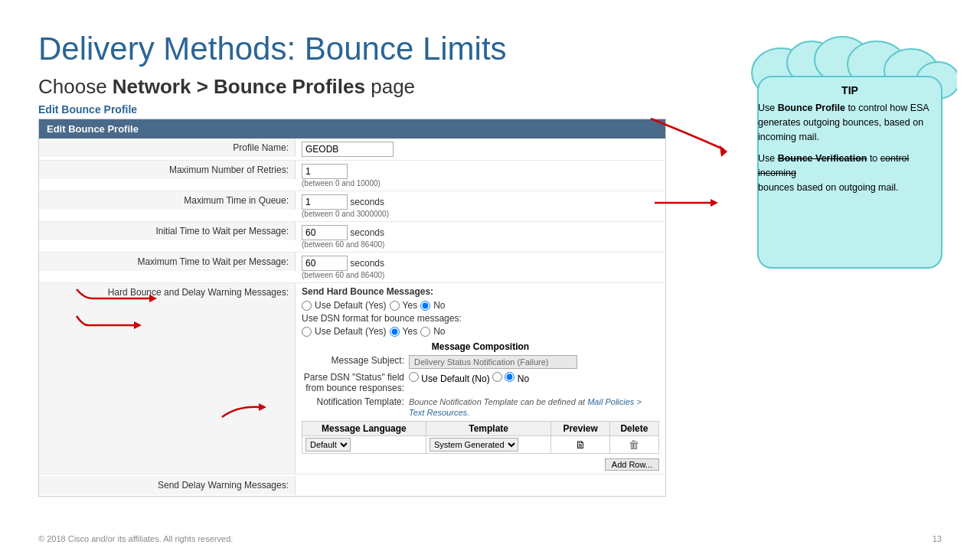 This screenshot has width=980, height=551. What do you see at coordinates (352, 176) in the screenshot?
I see `max-retries-row: Maximum Number of Retries: (between 0 an…` at bounding box center [352, 176].